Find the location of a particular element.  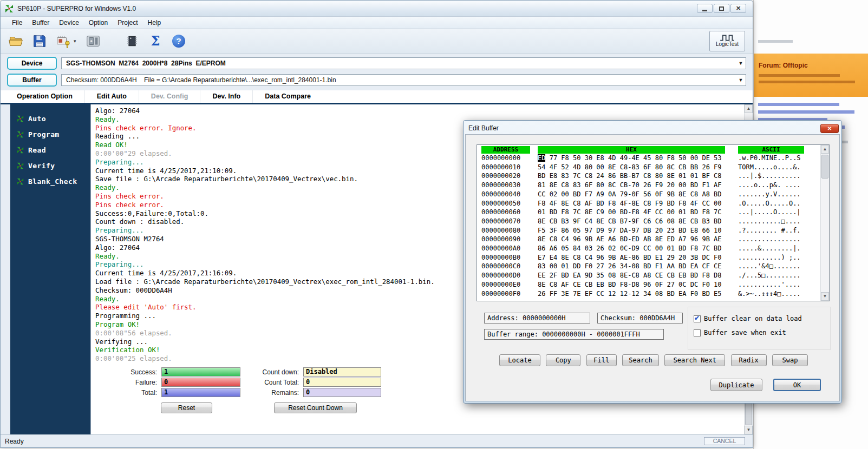

hex-bytes: E7 E4 8E C8 C4 96 9B AE-86 BD E1 29 20 3… is located at coordinates (631, 257).